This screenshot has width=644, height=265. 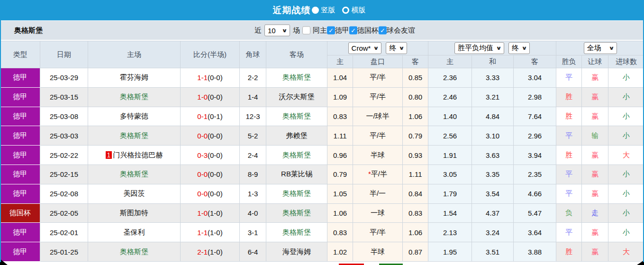 What do you see at coordinates (493, 174) in the screenshot?
I see `avg-draw-cell: 3.35` at bounding box center [493, 174].